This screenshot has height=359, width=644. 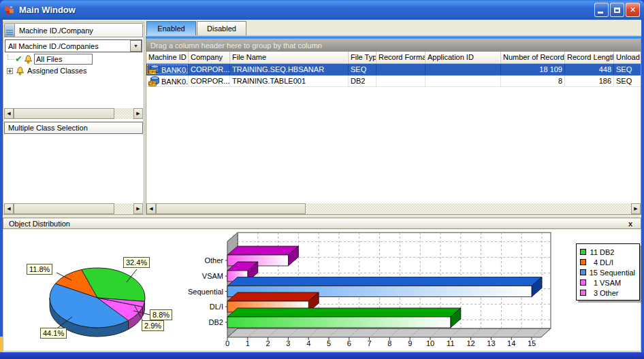 What do you see at coordinates (602, 10) in the screenshot?
I see `minimize-button` at bounding box center [602, 10].